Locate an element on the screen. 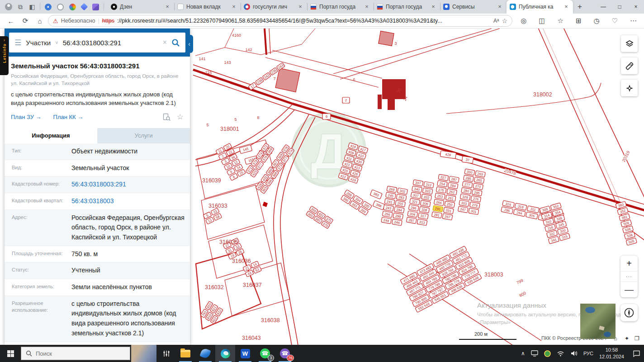 This screenshot has width=644, height=362. taskbar-search-input is located at coordinates (72, 354).